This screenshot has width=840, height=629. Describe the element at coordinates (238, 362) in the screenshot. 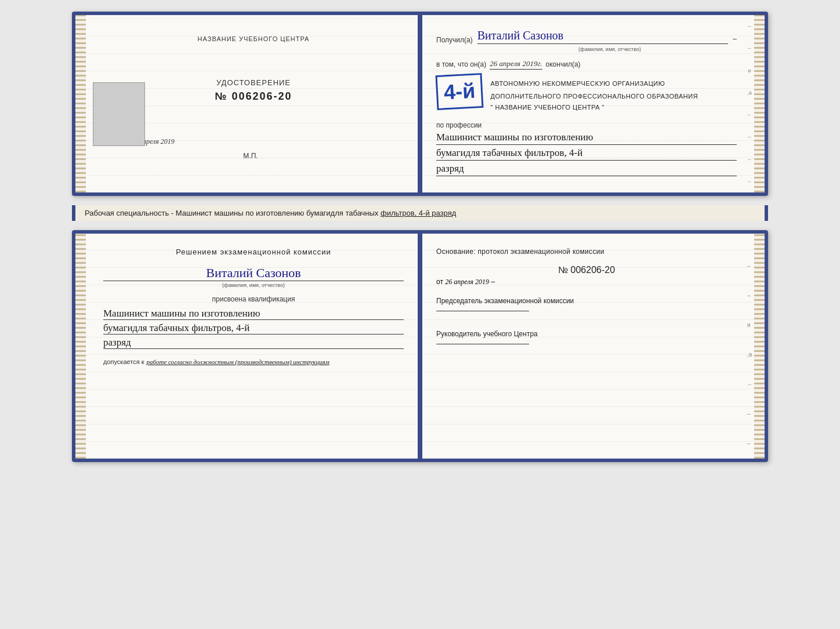

I see `dopusk-text: работе согласно должностным (производств…` at that location.